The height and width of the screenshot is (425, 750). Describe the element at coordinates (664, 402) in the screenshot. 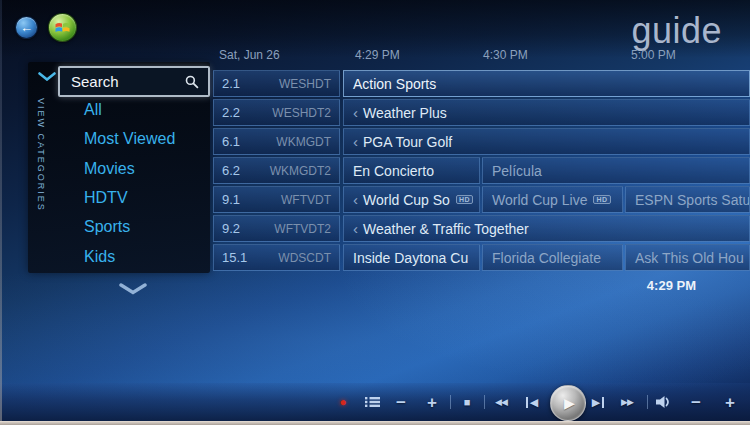

I see `volume-button` at that location.